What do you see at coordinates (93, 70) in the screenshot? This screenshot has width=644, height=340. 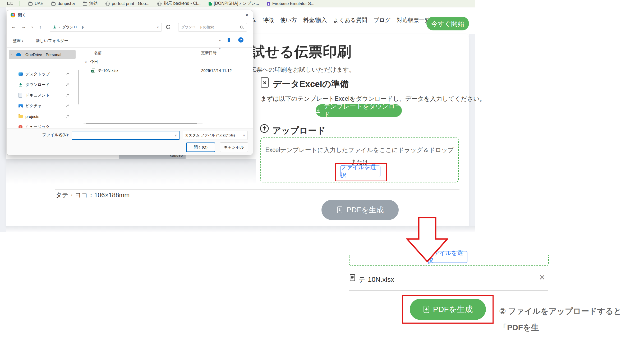 I see `excel-file-icon: x` at bounding box center [93, 70].